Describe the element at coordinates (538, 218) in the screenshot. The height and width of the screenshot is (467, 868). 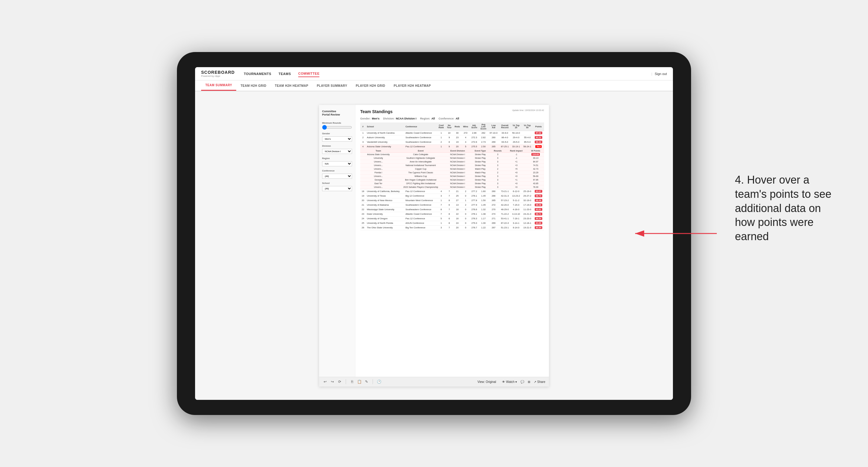
I see `points-cell: 88.54` at that location.